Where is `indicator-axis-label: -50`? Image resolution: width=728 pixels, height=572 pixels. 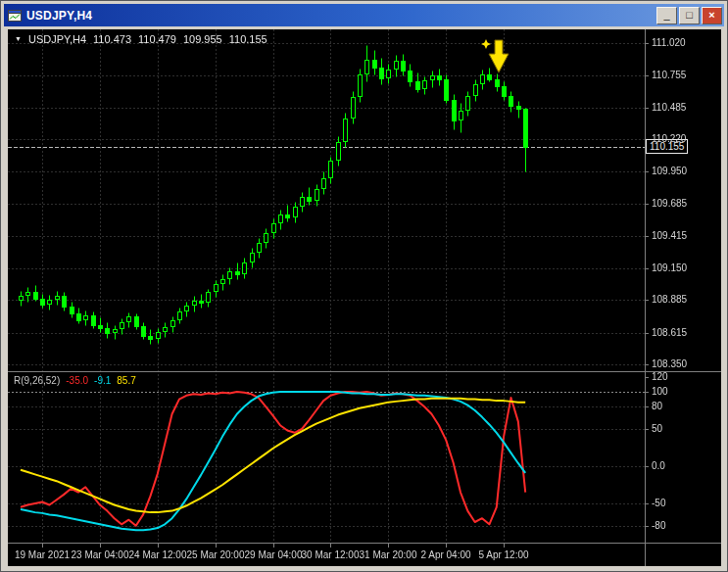
indicator-axis-label: -50 is located at coordinates (658, 503).